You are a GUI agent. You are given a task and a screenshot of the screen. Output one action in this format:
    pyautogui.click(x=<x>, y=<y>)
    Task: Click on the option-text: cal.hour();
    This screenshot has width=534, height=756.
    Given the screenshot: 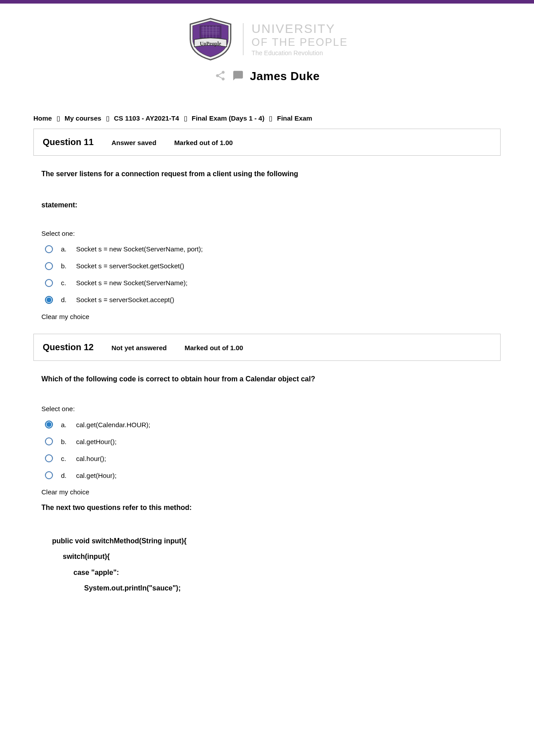 What is the action you would take?
    pyautogui.click(x=91, y=458)
    